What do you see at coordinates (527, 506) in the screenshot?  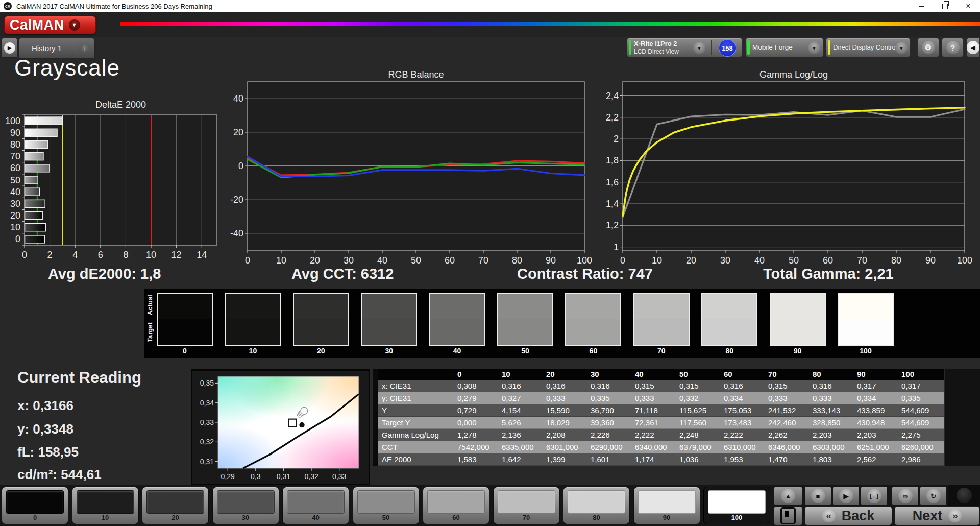 I see `level-button-70: 70` at bounding box center [527, 506].